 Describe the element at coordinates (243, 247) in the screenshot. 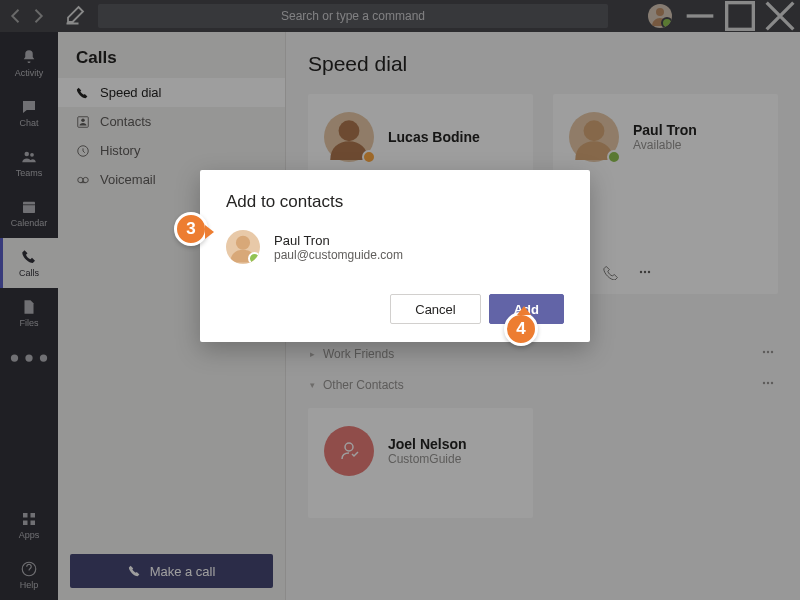

I see `avatar` at that location.